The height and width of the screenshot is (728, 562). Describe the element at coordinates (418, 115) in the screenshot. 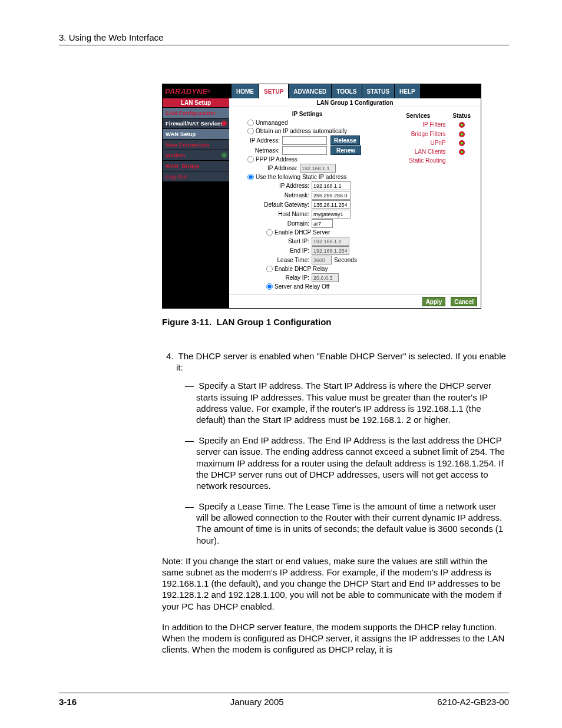

I see `services-head: Services` at that location.